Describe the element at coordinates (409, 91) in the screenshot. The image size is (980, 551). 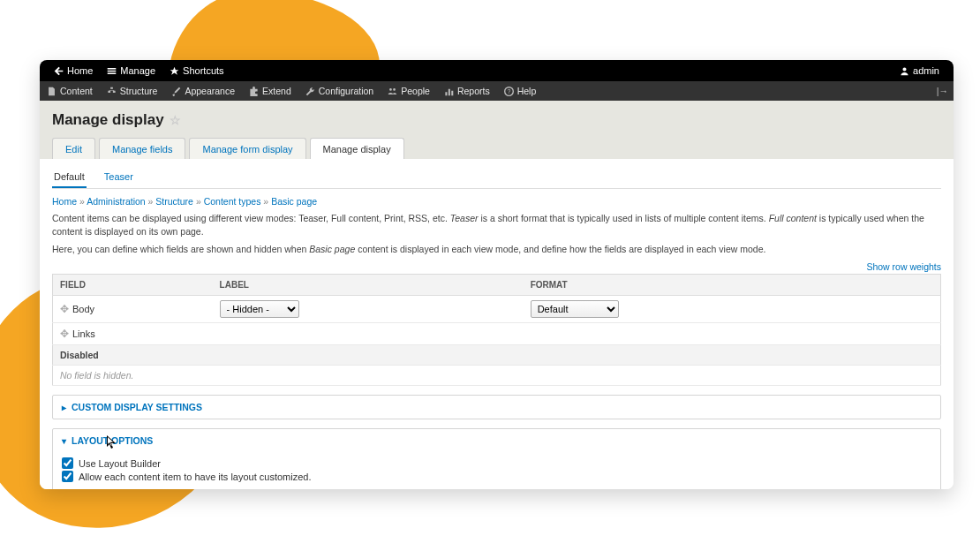
I see `menu-people: People` at that location.